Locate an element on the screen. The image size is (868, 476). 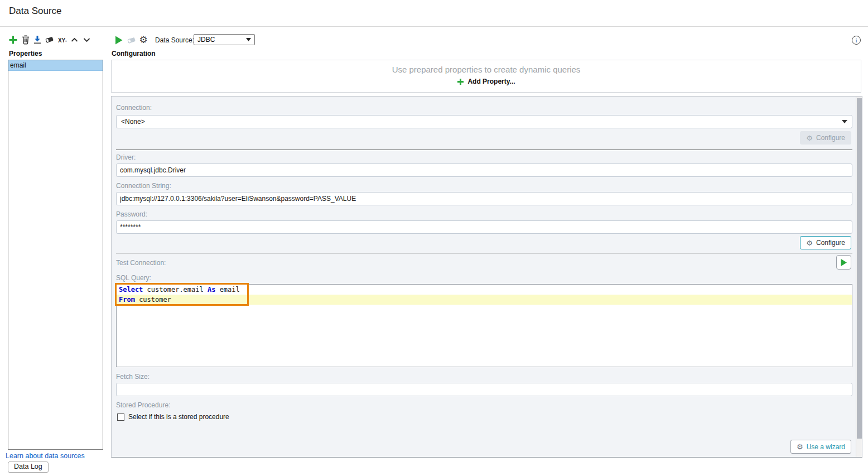
add-property-label: Add Property... is located at coordinates (491, 81).